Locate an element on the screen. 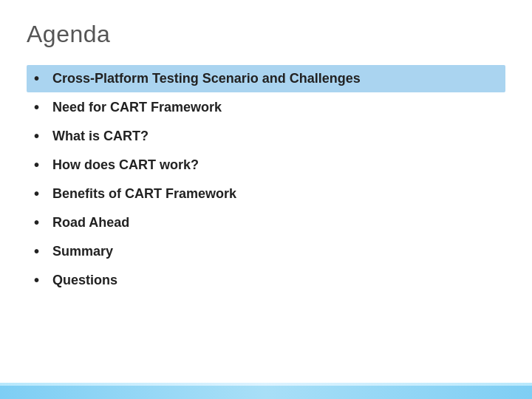 The image size is (532, 399). agenda-item-3: • What is CART? is located at coordinates (266, 136).